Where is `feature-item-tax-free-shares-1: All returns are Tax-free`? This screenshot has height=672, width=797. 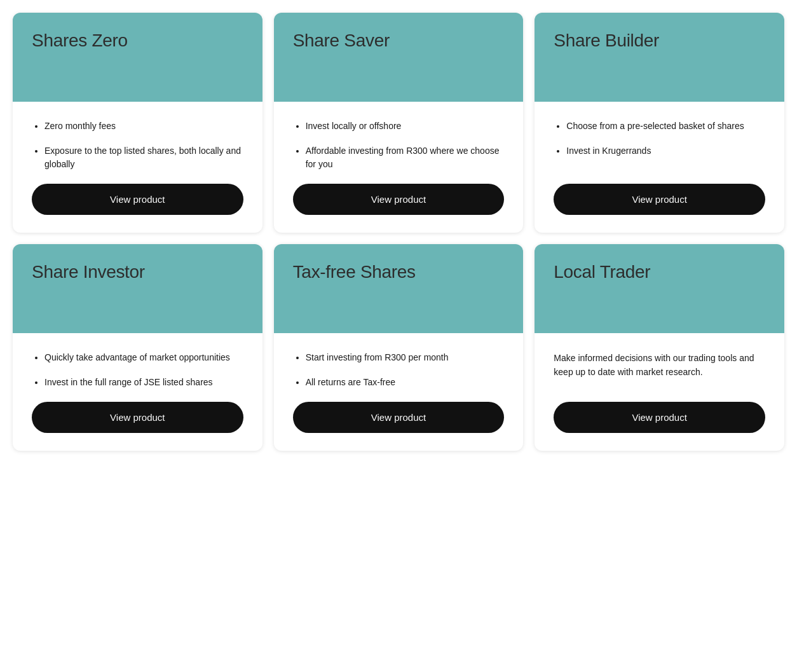 feature-item-tax-free-shares-1: All returns are Tax-free is located at coordinates (405, 383).